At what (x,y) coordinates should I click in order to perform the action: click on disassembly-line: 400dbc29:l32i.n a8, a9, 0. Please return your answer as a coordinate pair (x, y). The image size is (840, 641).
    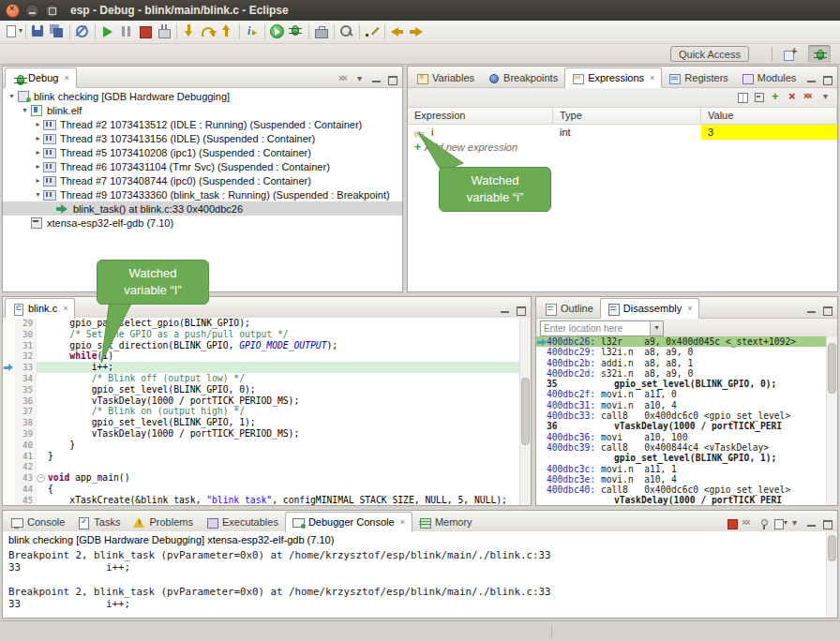
    Looking at the image, I should click on (686, 352).